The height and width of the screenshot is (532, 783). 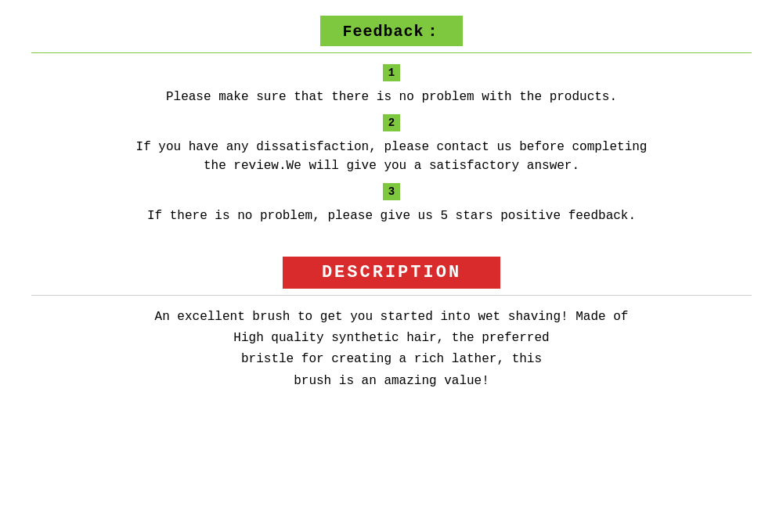 What do you see at coordinates (392, 349) in the screenshot?
I see `description-text: An excellent brush to get you started in…` at bounding box center [392, 349].